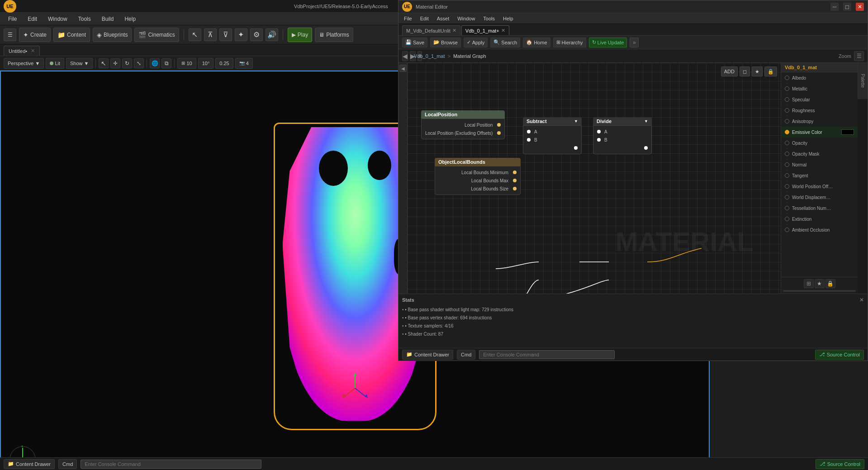 This screenshot has height=470, width=868. I want to click on grid-snap-button: ⊞ 10, so click(186, 63).